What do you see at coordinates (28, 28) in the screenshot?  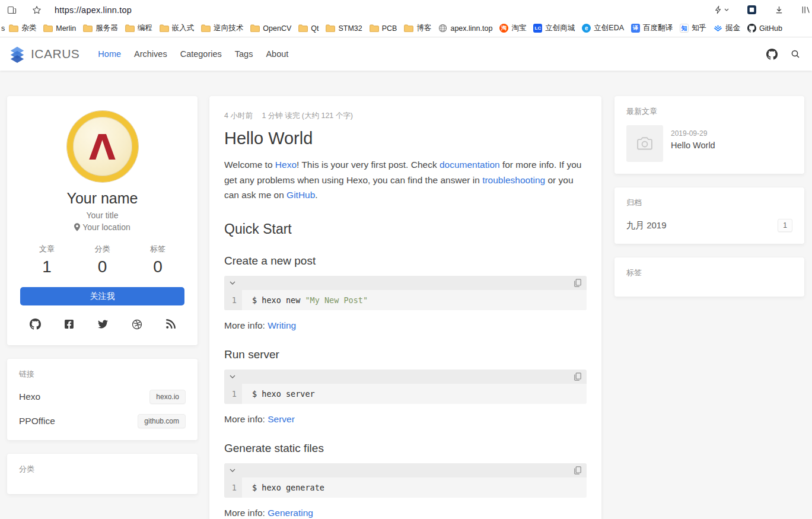 I see `bookmark-label: 杂类` at bounding box center [28, 28].